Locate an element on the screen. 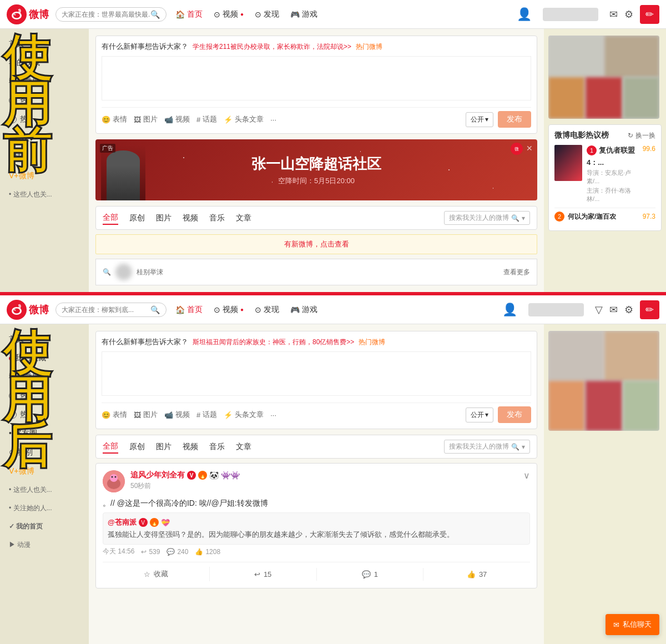  headline-btn-after: ⚡ 头条文章 is located at coordinates (244, 415).